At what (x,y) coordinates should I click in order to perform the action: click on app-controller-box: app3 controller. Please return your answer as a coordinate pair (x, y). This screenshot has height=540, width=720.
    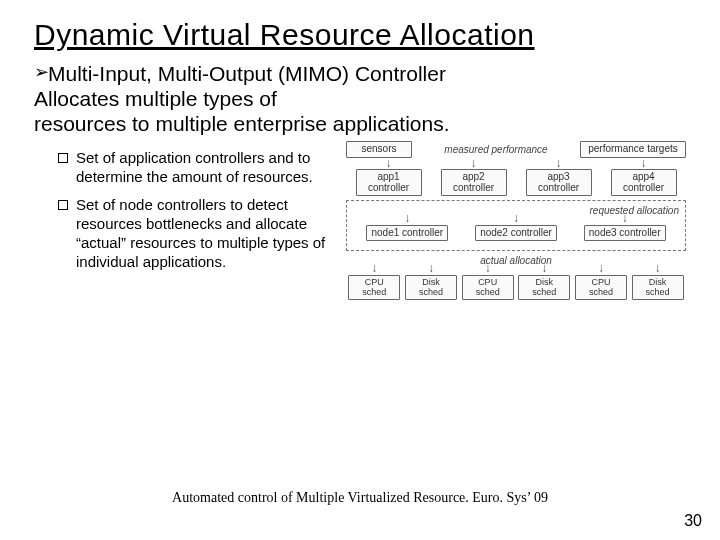
    Looking at the image, I should click on (559, 182).